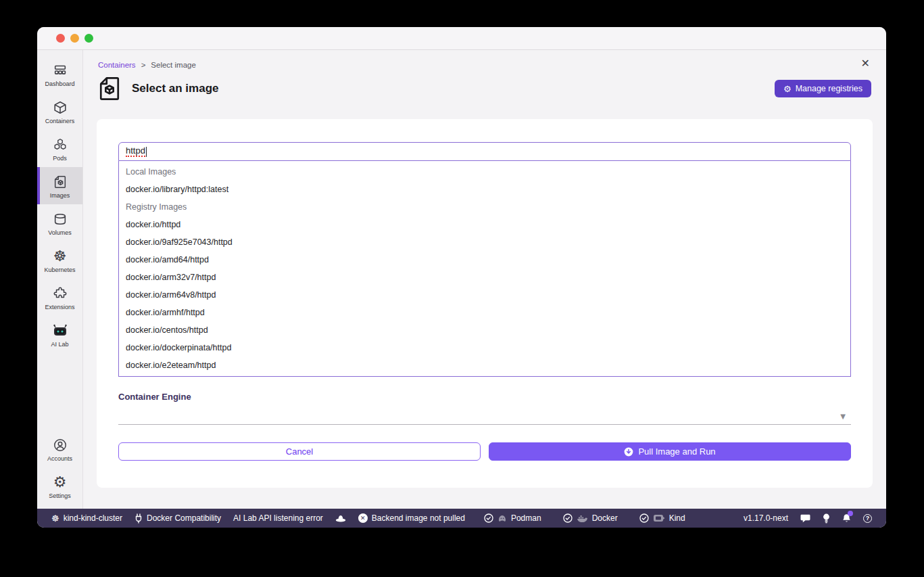  I want to click on sidebar-item-label: Pods, so click(59, 158).